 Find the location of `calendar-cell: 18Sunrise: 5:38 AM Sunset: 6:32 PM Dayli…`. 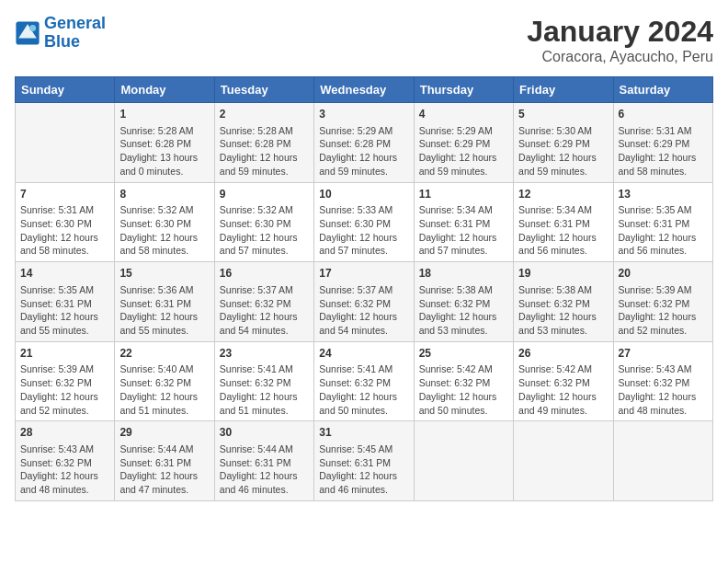

calendar-cell: 18Sunrise: 5:38 AM Sunset: 6:32 PM Dayli… is located at coordinates (463, 302).